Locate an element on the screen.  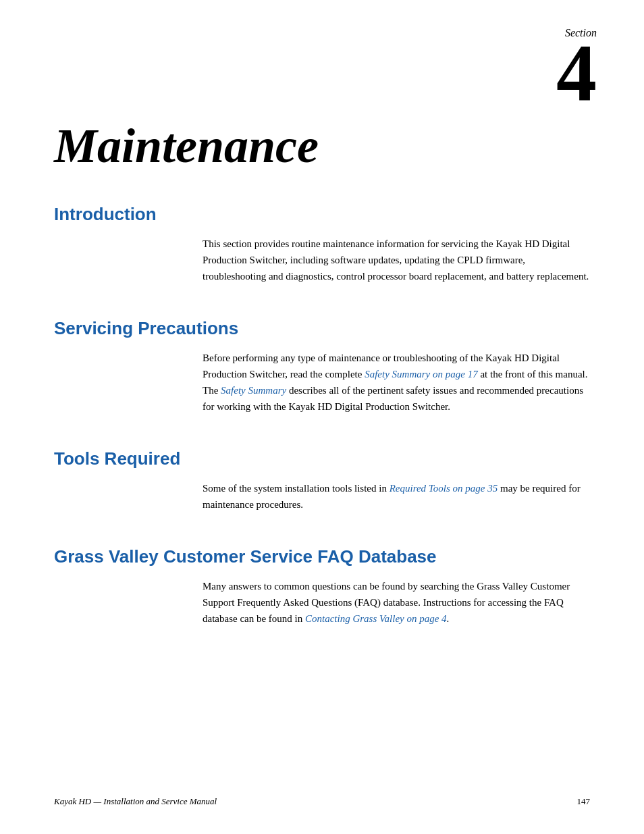
introduction-content: This section provides routine maintenanc… is located at coordinates (322, 260).